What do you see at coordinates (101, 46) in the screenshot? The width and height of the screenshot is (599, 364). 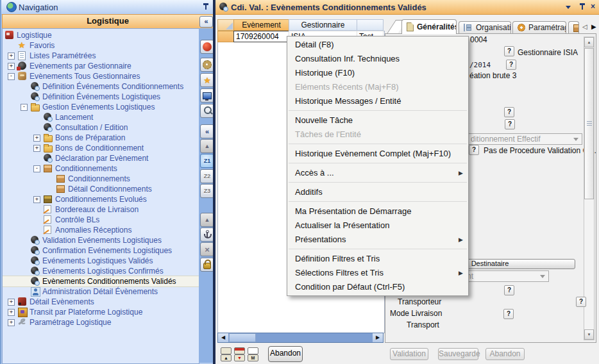 I see `tree-item-favoris: Favoris` at bounding box center [101, 46].